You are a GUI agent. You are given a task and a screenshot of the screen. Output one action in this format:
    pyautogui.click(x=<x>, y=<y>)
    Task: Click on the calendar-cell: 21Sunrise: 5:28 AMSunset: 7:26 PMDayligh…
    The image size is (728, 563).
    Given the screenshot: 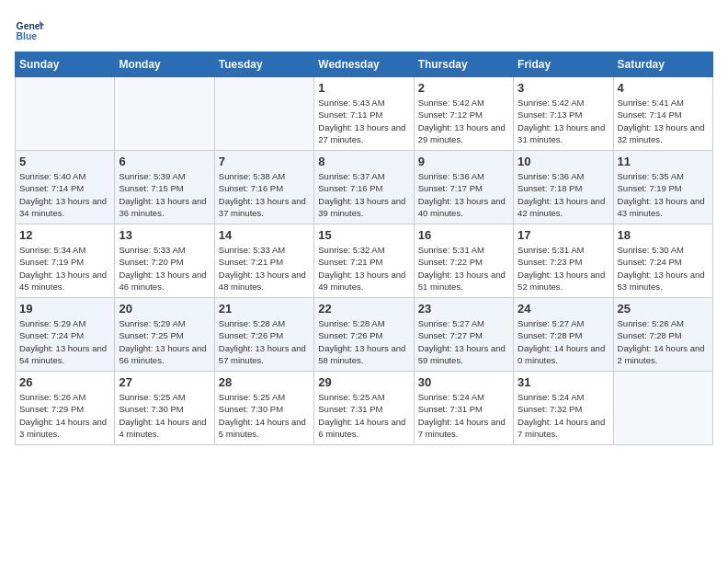 What is the action you would take?
    pyautogui.click(x=264, y=335)
    